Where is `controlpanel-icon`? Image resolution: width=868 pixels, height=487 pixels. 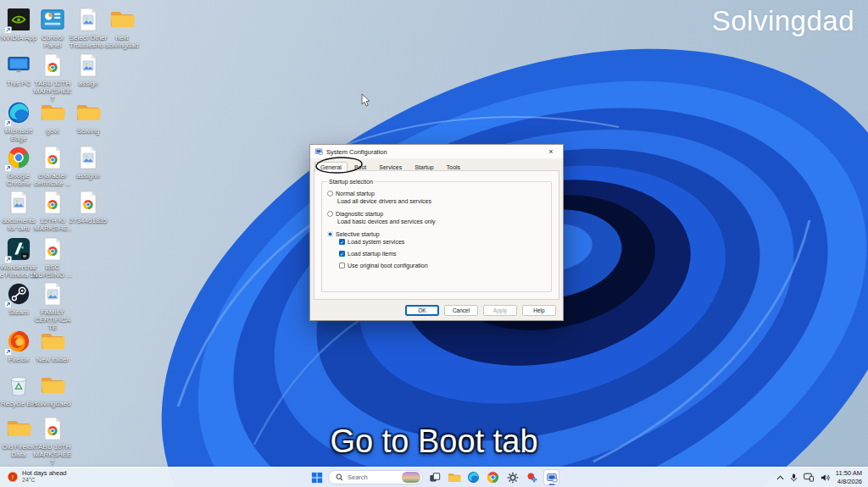
controlpanel-icon is located at coordinates (53, 19).